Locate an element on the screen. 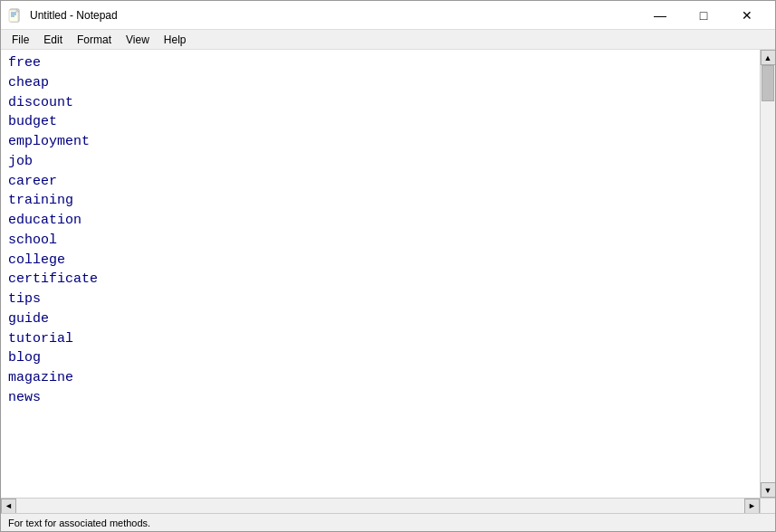 Image resolution: width=776 pixels, height=532 pixels. horizontal-scrollbar: ◄ ► is located at coordinates (380, 505).